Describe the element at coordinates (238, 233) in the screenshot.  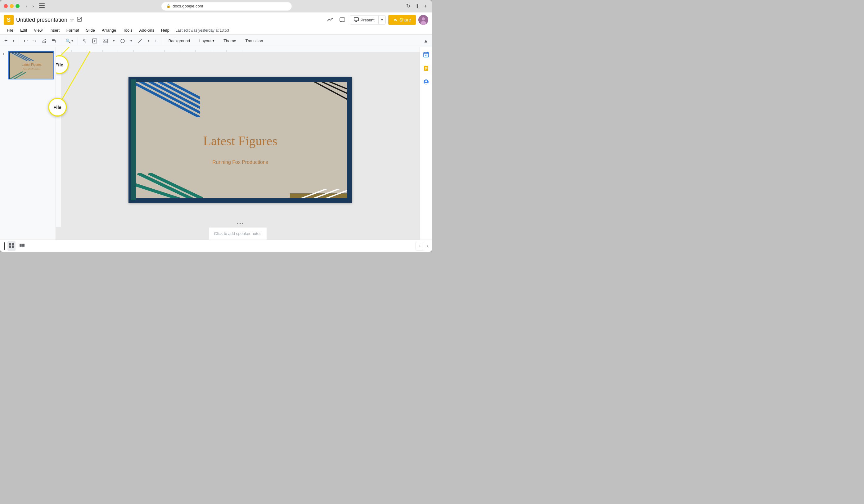
I see `speaker-notes: Click to add speaker notes` at that location.